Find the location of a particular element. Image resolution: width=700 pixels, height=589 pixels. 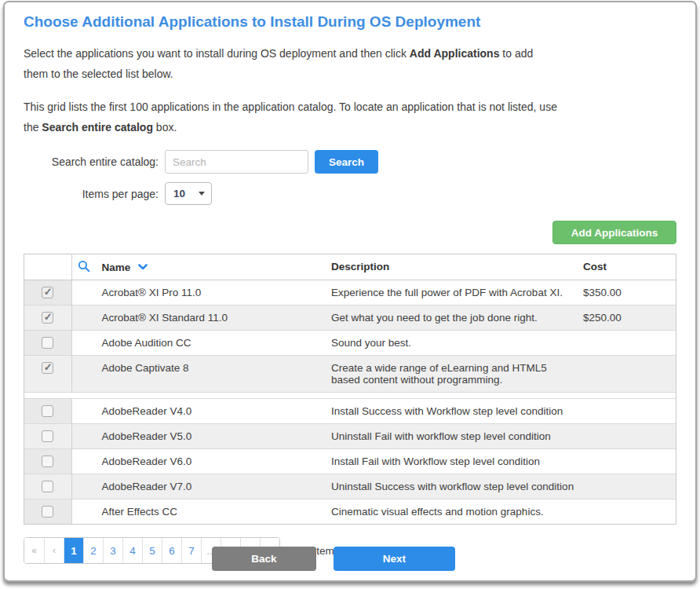

back-button: Back is located at coordinates (264, 559).